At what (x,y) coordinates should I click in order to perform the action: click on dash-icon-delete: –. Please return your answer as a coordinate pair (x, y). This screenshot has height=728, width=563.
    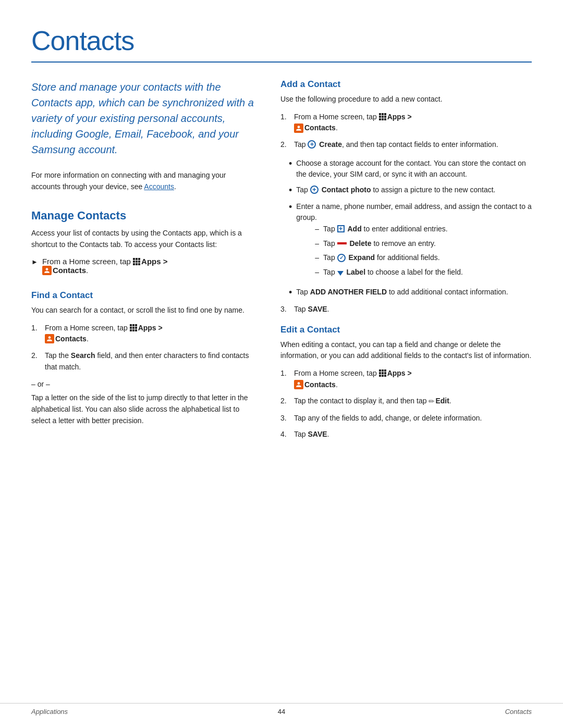
    Looking at the image, I should click on (317, 244).